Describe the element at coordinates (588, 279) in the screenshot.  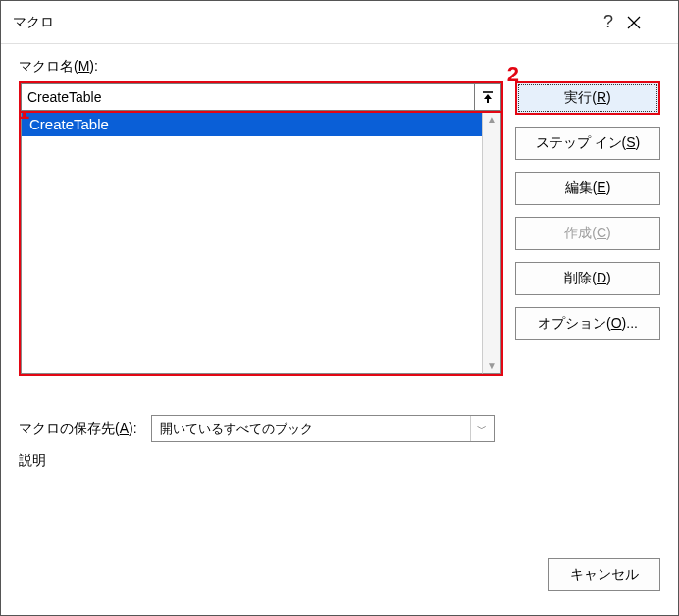
I see `delete-button: 削除(D)` at that location.